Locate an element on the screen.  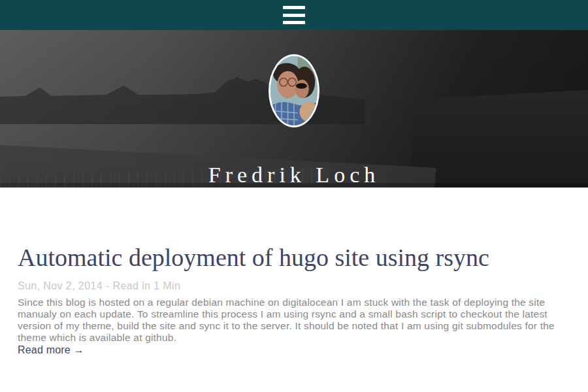
post-title: Automatic deployment of hugo site using … is located at coordinates (294, 257).